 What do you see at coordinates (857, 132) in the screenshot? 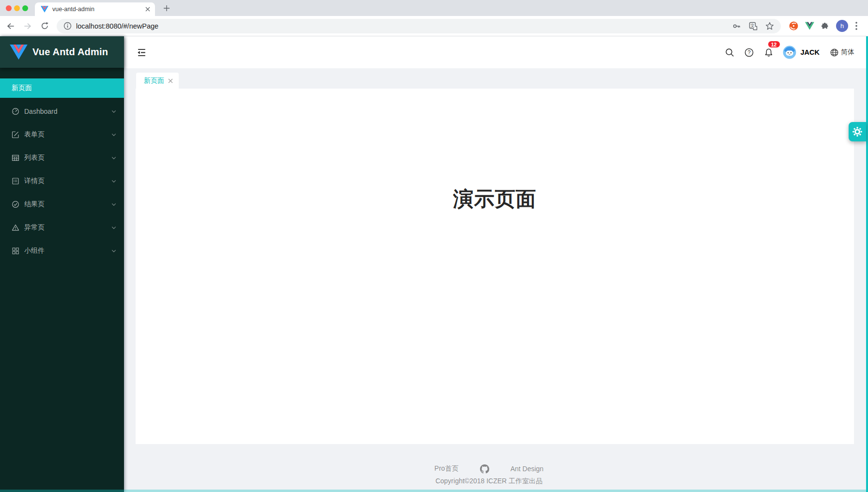
I see `settings-drawer-handle` at bounding box center [857, 132].